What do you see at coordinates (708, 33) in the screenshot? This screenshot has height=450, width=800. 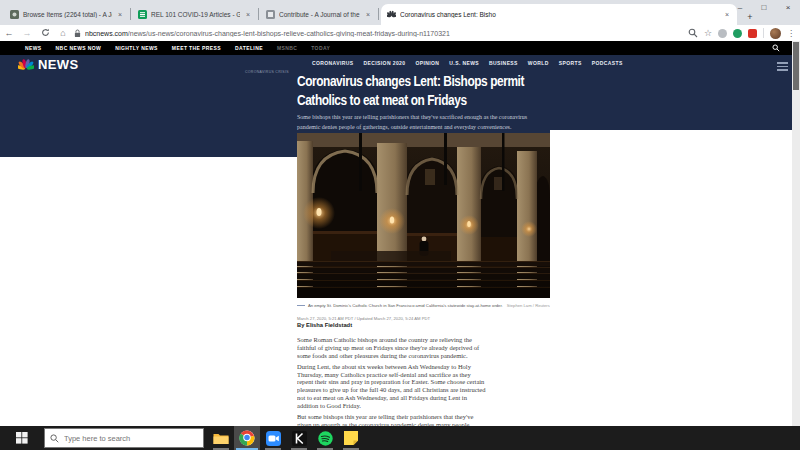 I see `bookmark-star-icon: ☆` at bounding box center [708, 33].